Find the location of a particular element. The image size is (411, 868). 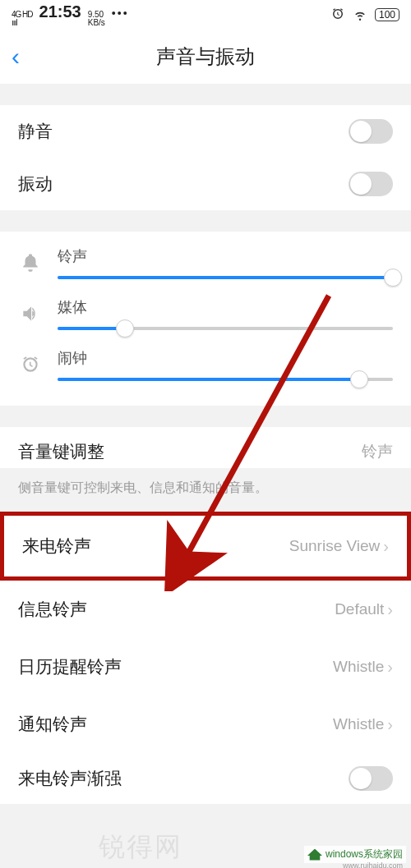

row-mute: 静音 is located at coordinates (206, 131).